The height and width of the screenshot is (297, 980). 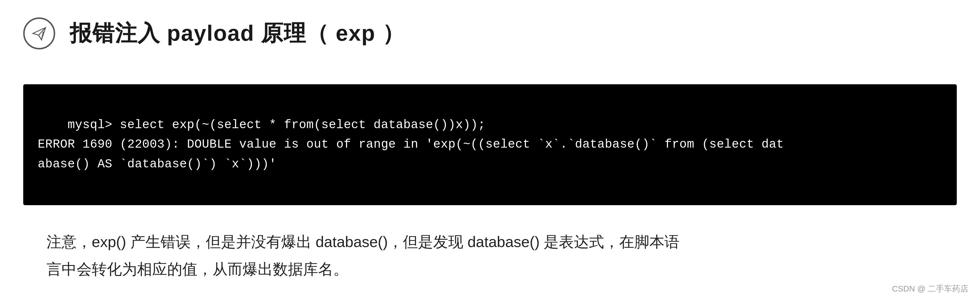 I want to click on title-section: 报错注入 payload 原理（ exp ）, so click(x=490, y=34).